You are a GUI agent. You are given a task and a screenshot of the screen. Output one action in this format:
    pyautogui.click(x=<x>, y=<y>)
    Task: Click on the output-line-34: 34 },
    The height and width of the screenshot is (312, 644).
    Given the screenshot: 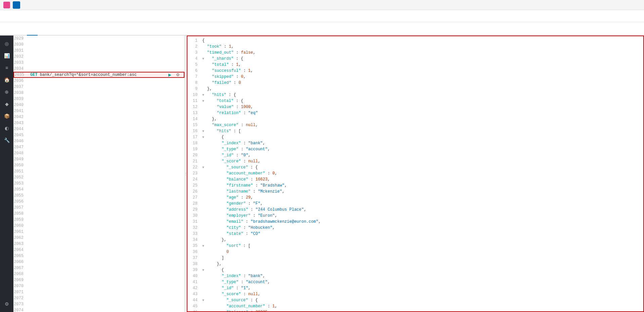 What is the action you would take?
    pyautogui.click(x=415, y=240)
    